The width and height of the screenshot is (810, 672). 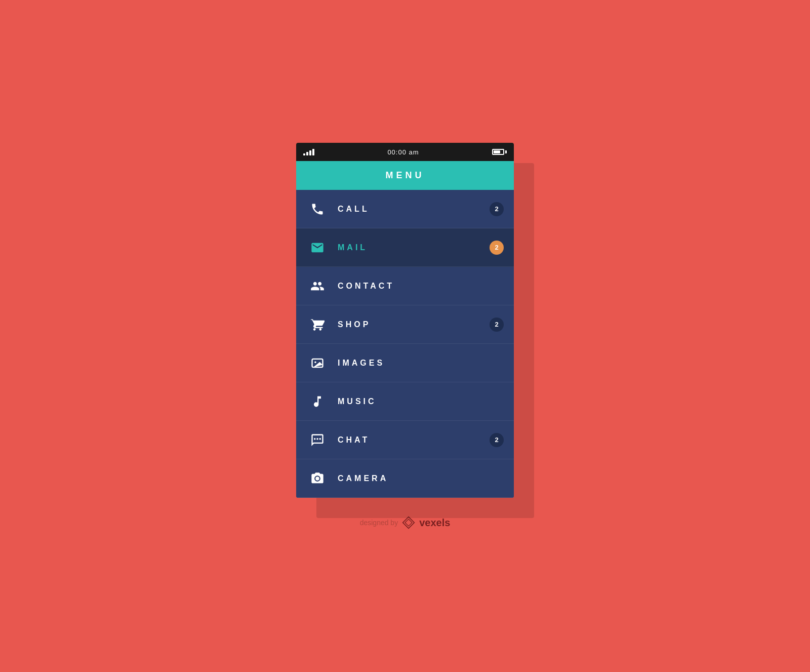 What do you see at coordinates (405, 325) in the screenshot?
I see `menu-item-shop: SHOP2` at bounding box center [405, 325].